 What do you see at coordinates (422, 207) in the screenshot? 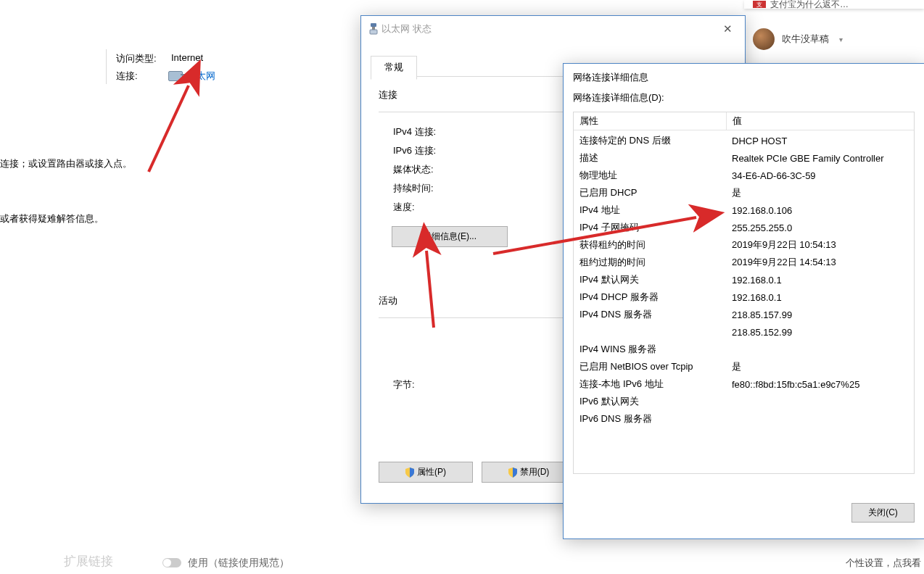
I see `speed-label: 速度:` at bounding box center [422, 207].